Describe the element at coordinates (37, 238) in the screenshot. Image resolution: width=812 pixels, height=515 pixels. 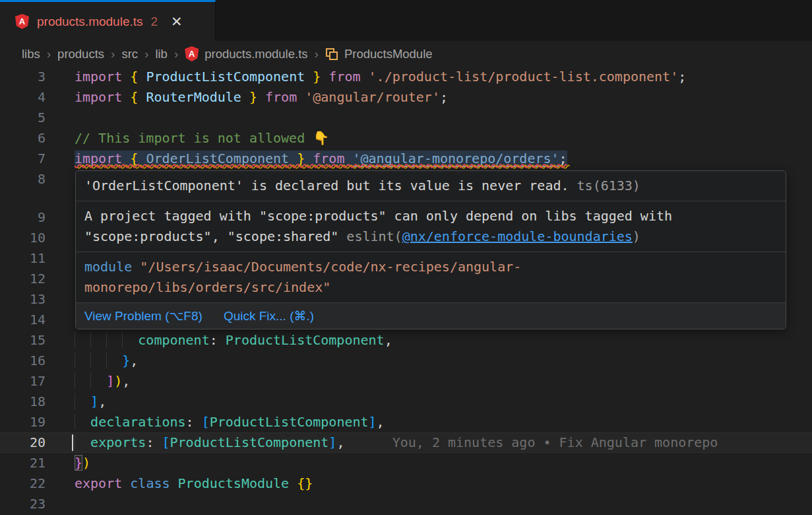
I see `gutter-line-number: 10` at that location.